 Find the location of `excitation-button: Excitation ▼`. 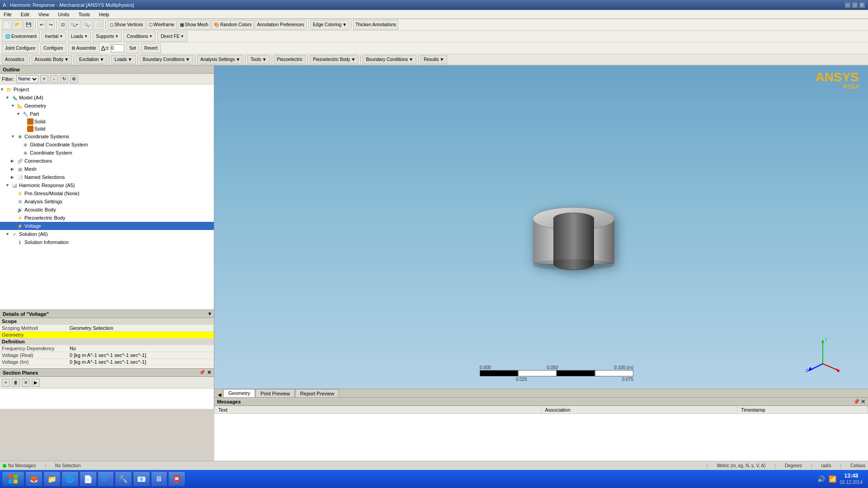

excitation-button: Excitation ▼ is located at coordinates (91, 60).